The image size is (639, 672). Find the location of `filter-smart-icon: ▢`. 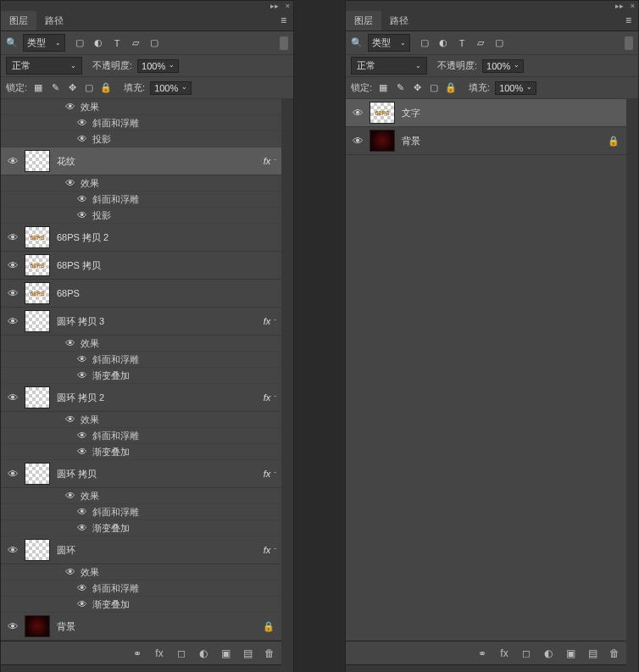

filter-smart-icon: ▢ is located at coordinates (154, 43).